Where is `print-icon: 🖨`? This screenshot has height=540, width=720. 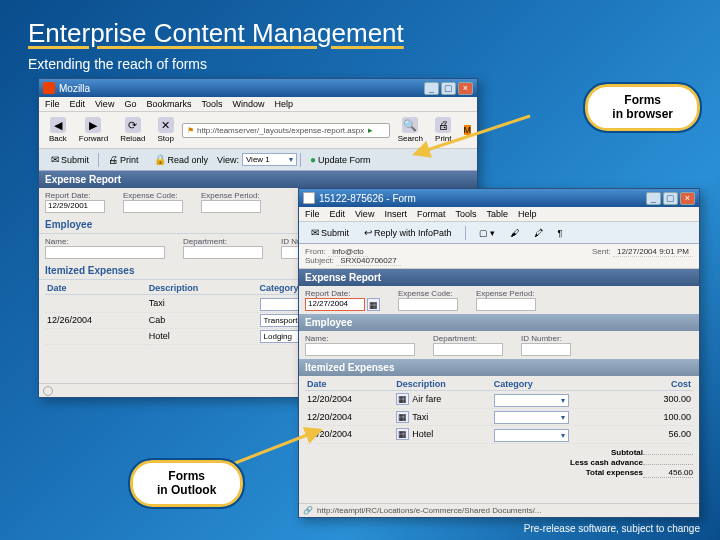 print-icon: 🖨 is located at coordinates (113, 160).